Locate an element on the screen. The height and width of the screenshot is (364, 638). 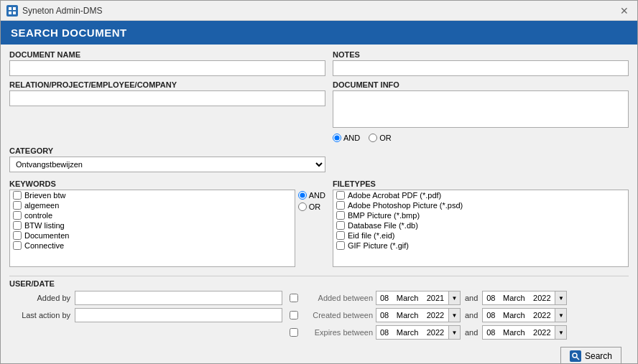
keywords-or-radio: OR is located at coordinates (312, 207).